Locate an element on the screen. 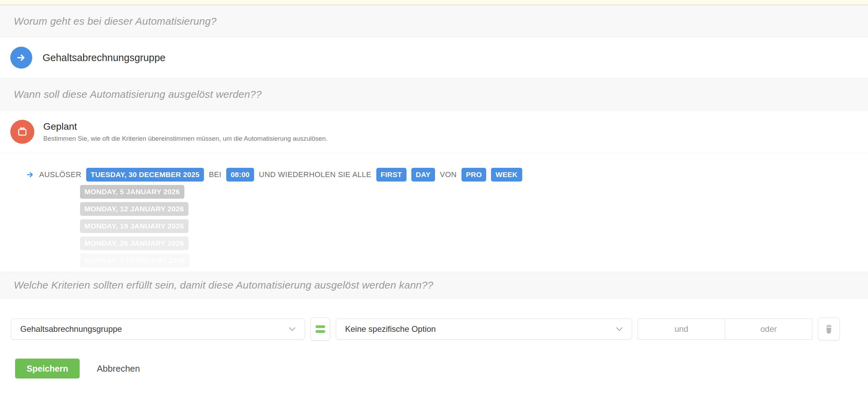 The width and height of the screenshot is (868, 396). actions-row: Speichern Abbrechen is located at coordinates (434, 369).